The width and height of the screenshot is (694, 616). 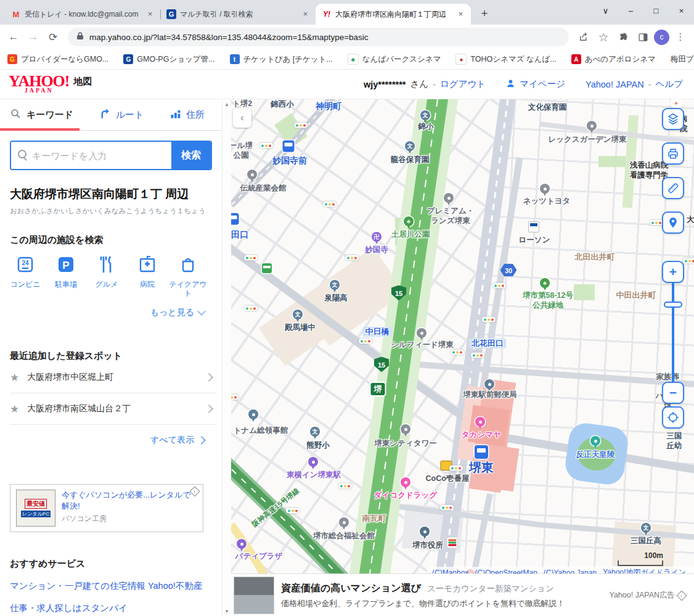 I want to click on url-text: map.yahoo.co.jp/?lat=34.57858&lon=135.48…, so click(x=229, y=37).